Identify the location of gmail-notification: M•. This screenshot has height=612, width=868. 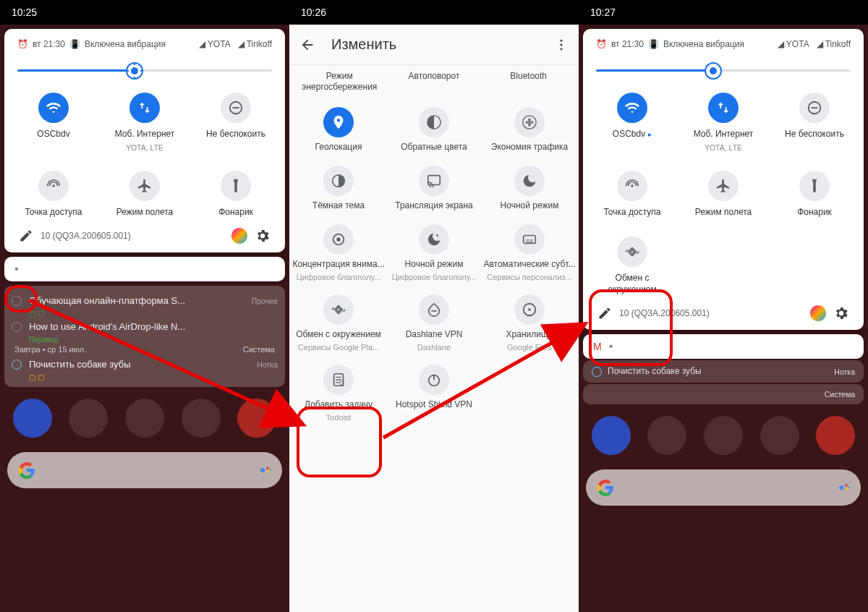
(723, 347).